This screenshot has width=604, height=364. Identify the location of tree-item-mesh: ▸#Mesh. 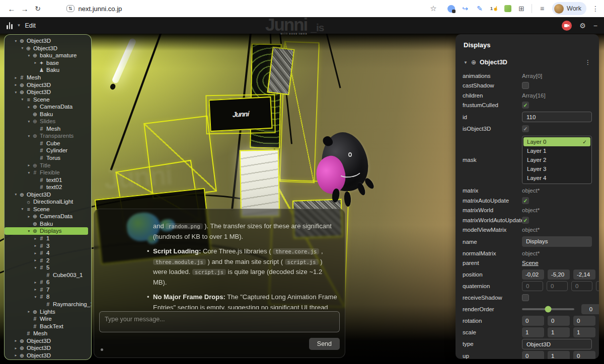
(48, 77).